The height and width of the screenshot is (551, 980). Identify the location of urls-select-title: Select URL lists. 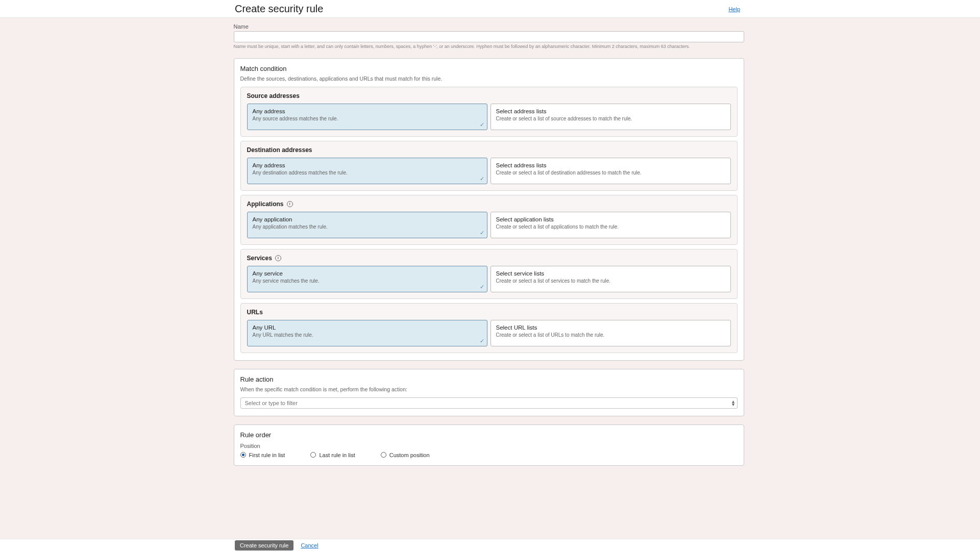
(610, 328).